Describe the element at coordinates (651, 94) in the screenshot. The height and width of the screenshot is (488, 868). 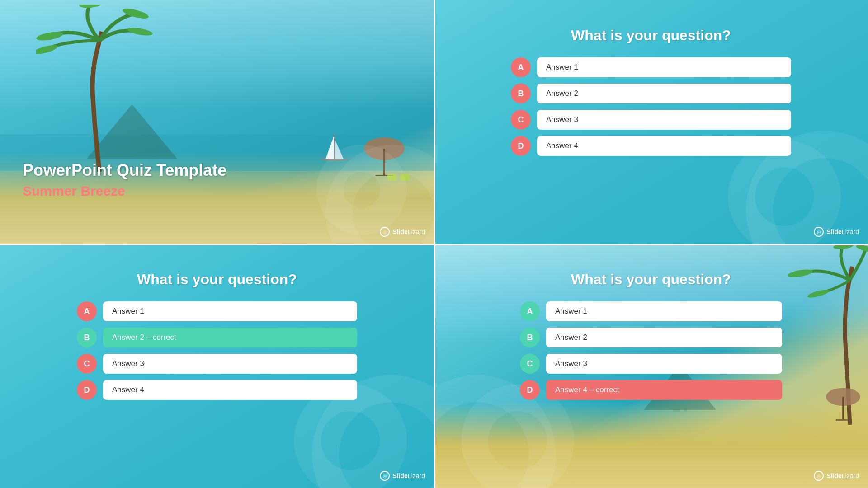
I see `answer-row-b: B Answer 2` at that location.